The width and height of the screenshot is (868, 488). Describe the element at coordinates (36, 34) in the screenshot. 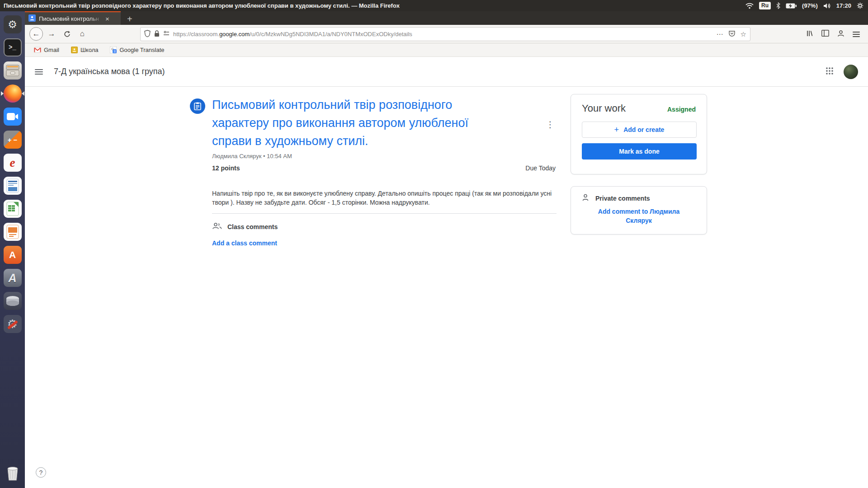

I see `back-button: ←` at that location.